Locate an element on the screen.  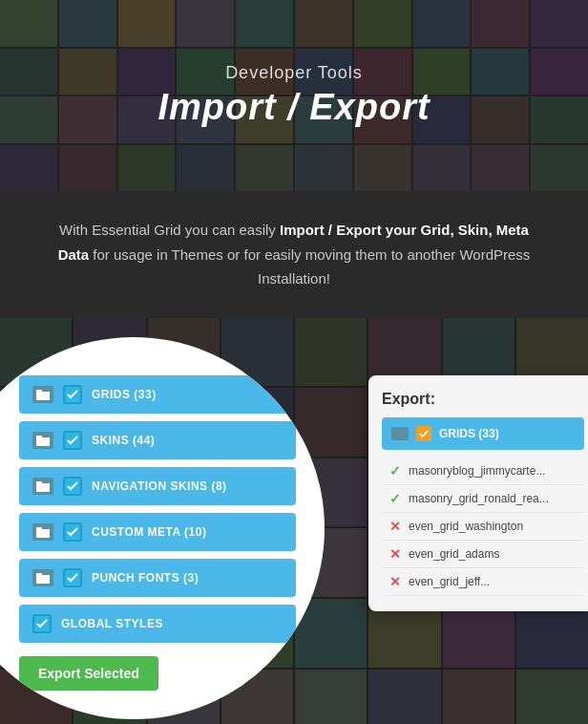
checkbox-nav-skins is located at coordinates (73, 486).